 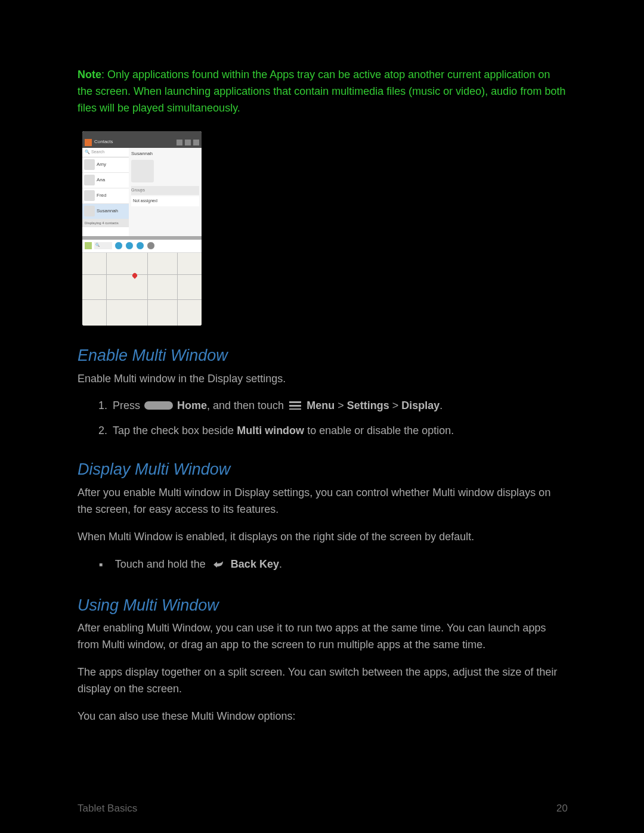 What do you see at coordinates (323, 717) in the screenshot?
I see `using-p3: You can also use these Multi Window opti…` at bounding box center [323, 717].